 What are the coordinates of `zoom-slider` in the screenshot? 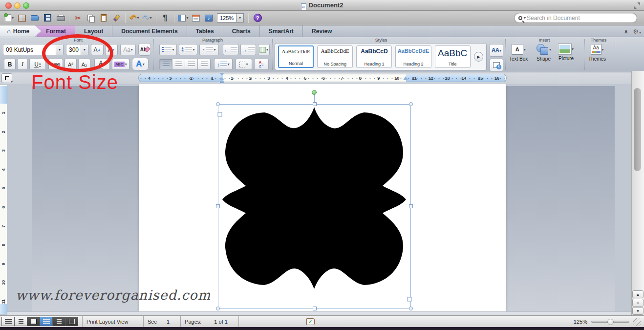 It's located at (610, 322).